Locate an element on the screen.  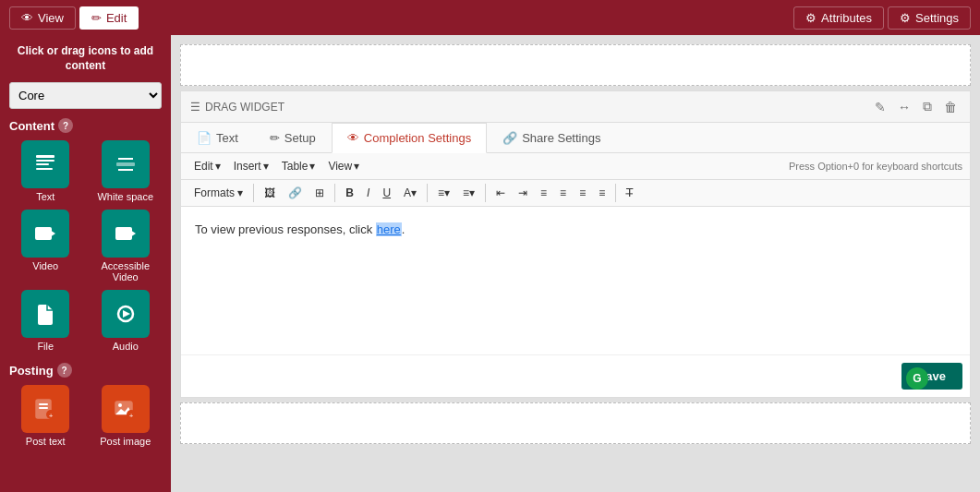
clear-format-btn: T̶ is located at coordinates (630, 193).